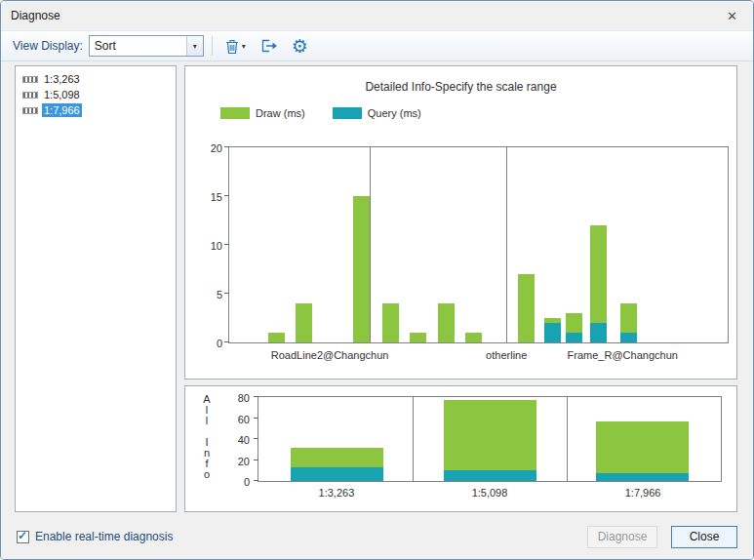  What do you see at coordinates (321, 113) in the screenshot?
I see `chart-legend: Draw (ms) Query (ms)` at bounding box center [321, 113].